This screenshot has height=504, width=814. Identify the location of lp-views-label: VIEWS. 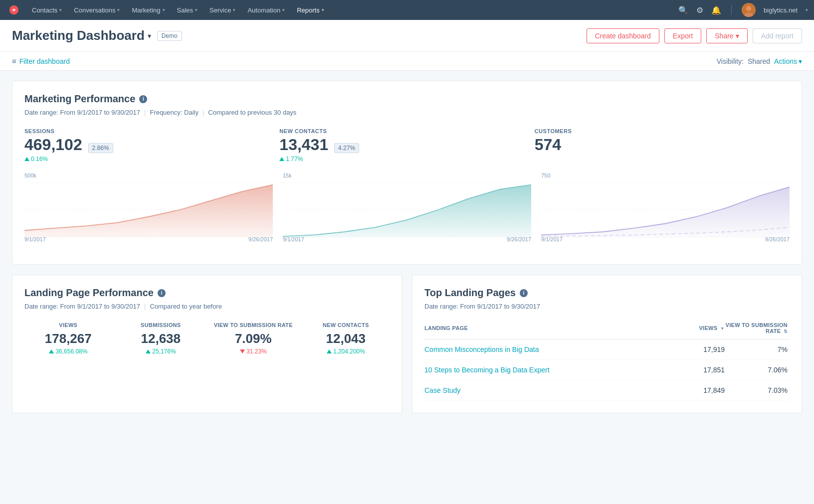
(68, 325).